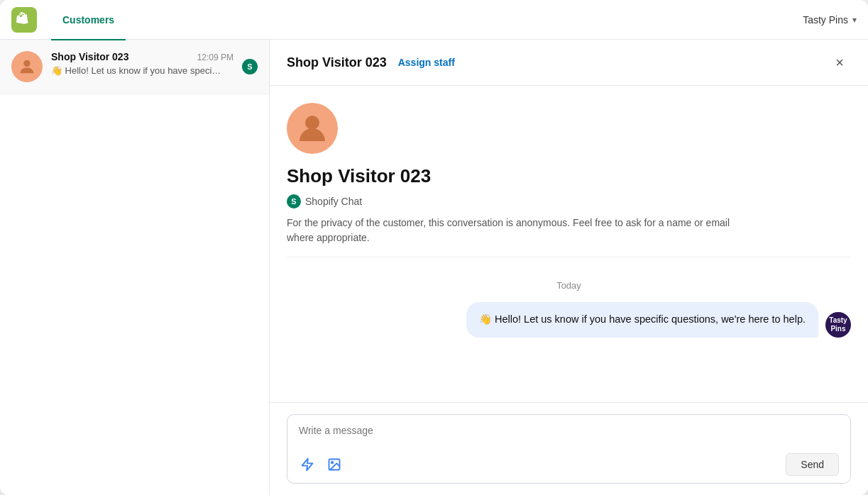  Describe the element at coordinates (812, 465) in the screenshot. I see `send-button: Send` at that location.